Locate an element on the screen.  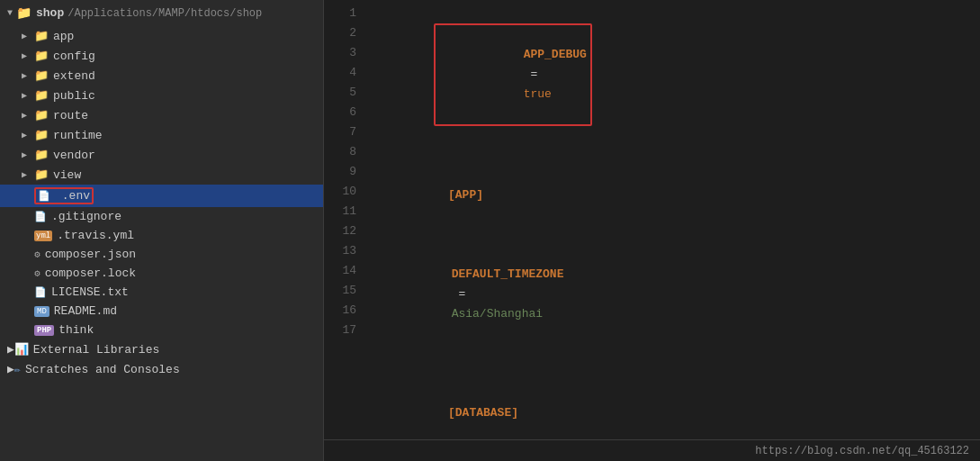
item-label: README.md is located at coordinates (85, 312).